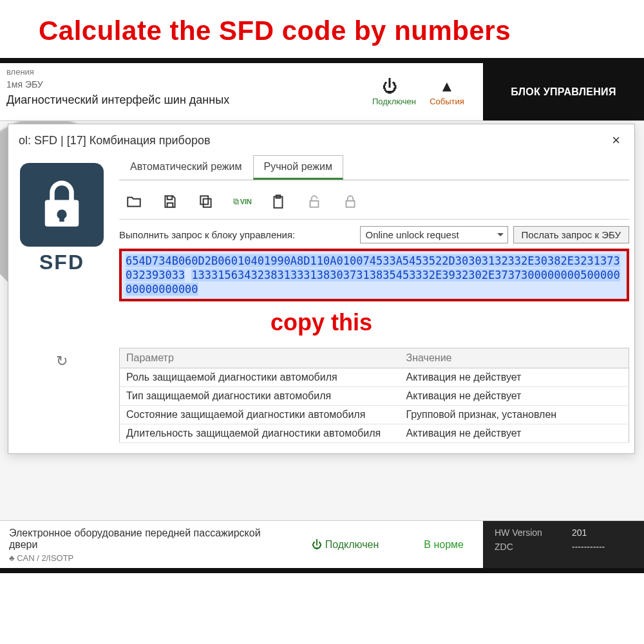  Describe the element at coordinates (374, 234) in the screenshot. I see `request-row: Выполнить запрос к блоку управления: Onl…` at that location.